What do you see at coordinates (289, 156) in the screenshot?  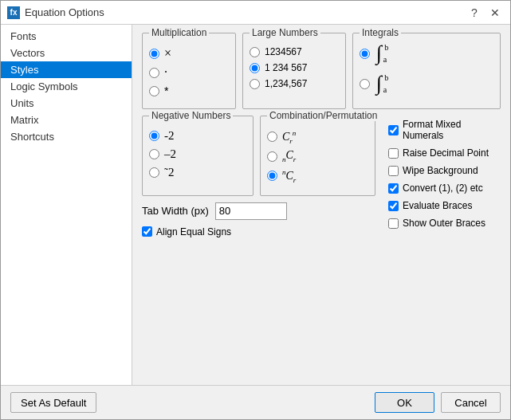 I see `comb-label-2: nCr` at bounding box center [289, 156].